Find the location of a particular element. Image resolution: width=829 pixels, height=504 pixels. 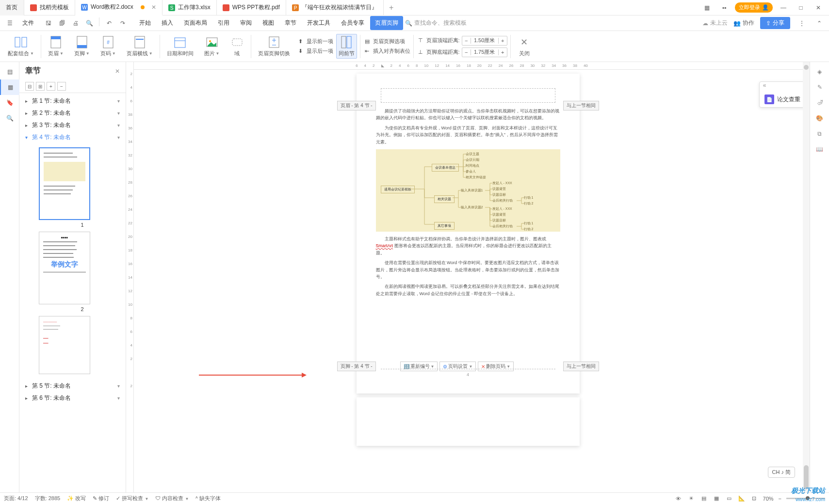

redo-icon: ↷ is located at coordinates (123, 23).